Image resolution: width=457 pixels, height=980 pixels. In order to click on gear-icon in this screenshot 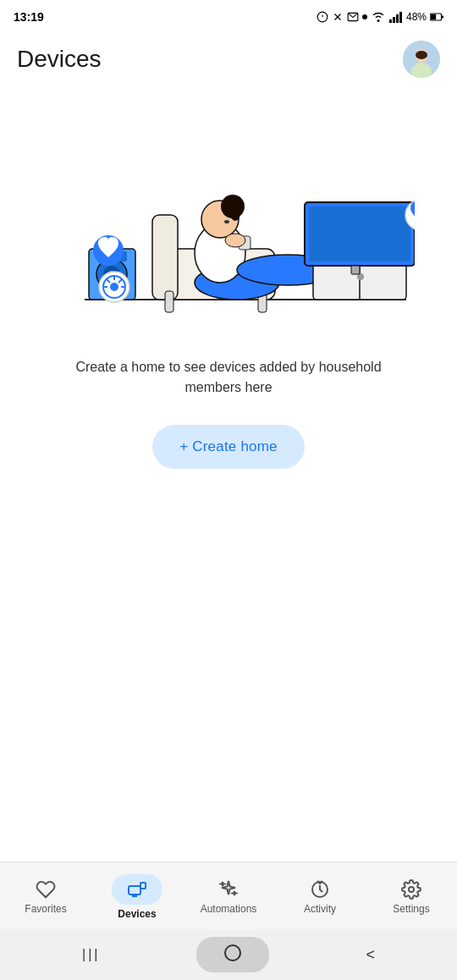, I will do `click(411, 889)`.